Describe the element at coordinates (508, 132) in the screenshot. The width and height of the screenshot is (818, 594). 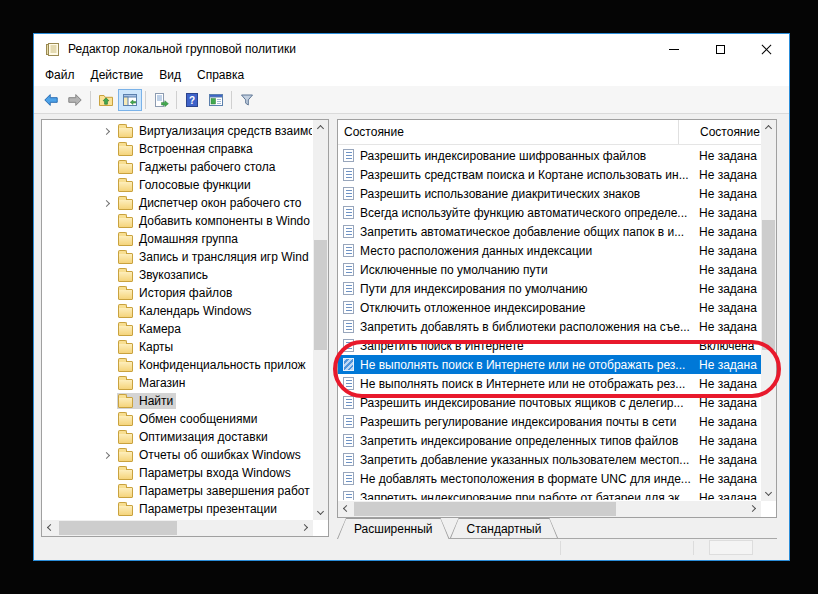
I see `column-header-setting: Состояние` at that location.